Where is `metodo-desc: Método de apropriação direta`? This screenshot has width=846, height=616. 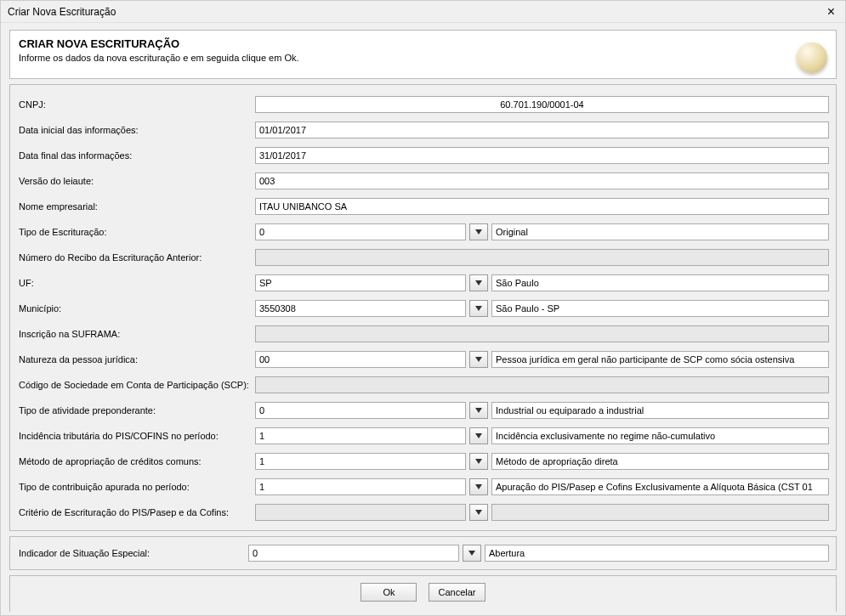 metodo-desc: Método de apropriação direta is located at coordinates (660, 461).